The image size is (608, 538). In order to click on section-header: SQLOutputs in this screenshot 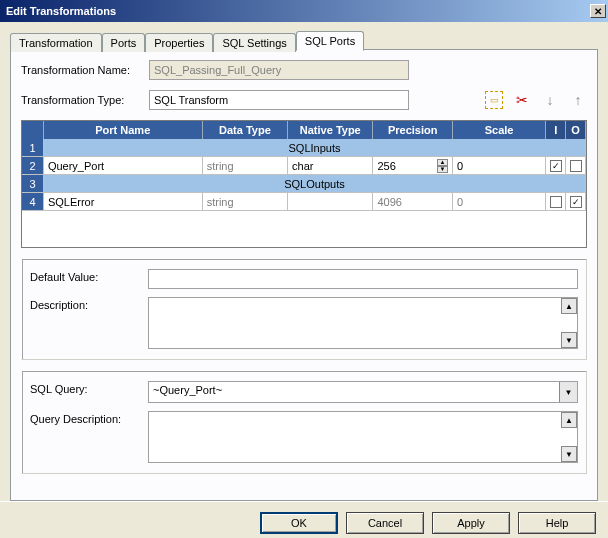, I will do `click(315, 184)`.